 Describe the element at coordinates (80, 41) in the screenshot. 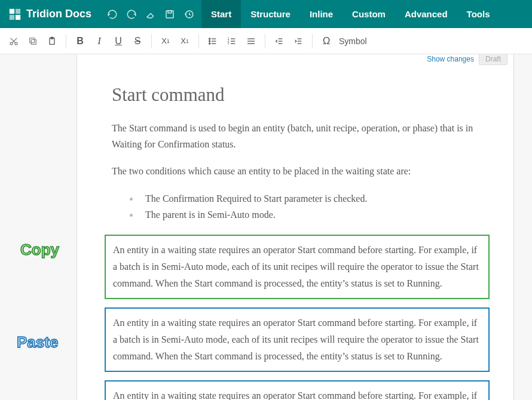

I see `bold-button: B` at that location.